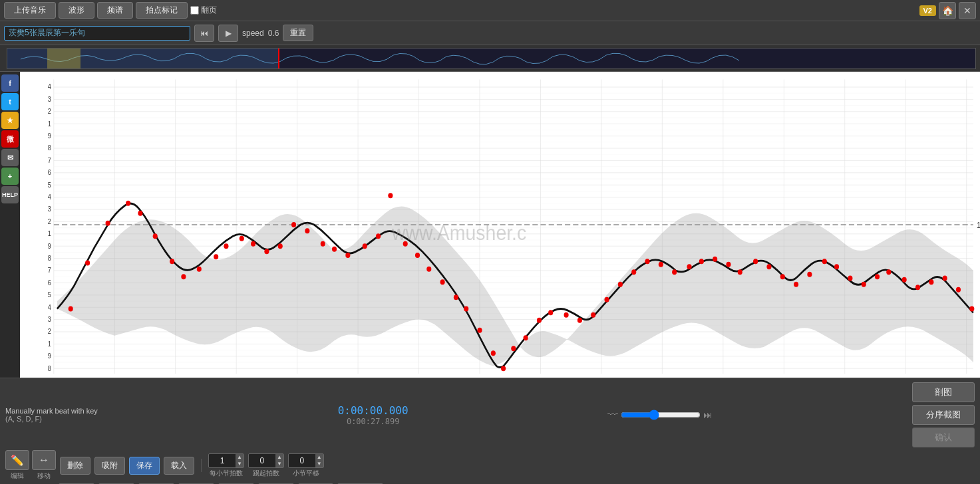 This screenshot has width=980, height=484. I want to click on waveform-cursor, so click(279, 59).